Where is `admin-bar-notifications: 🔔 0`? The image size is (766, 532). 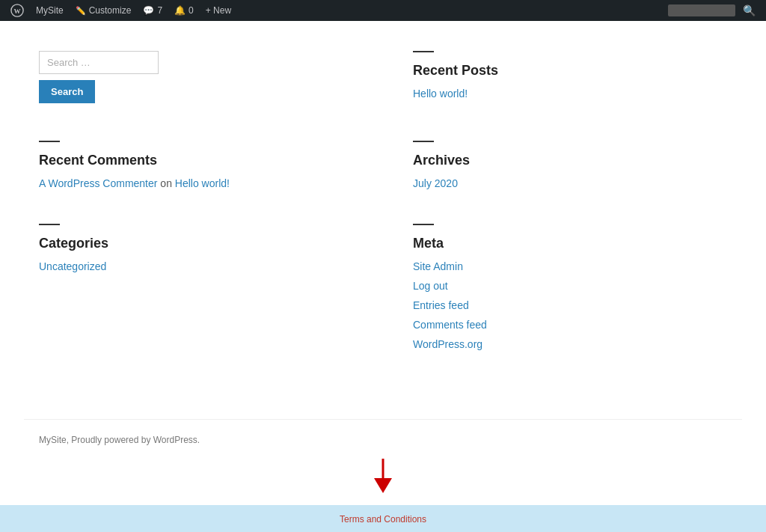
admin-bar-notifications: 🔔 0 is located at coordinates (184, 10).